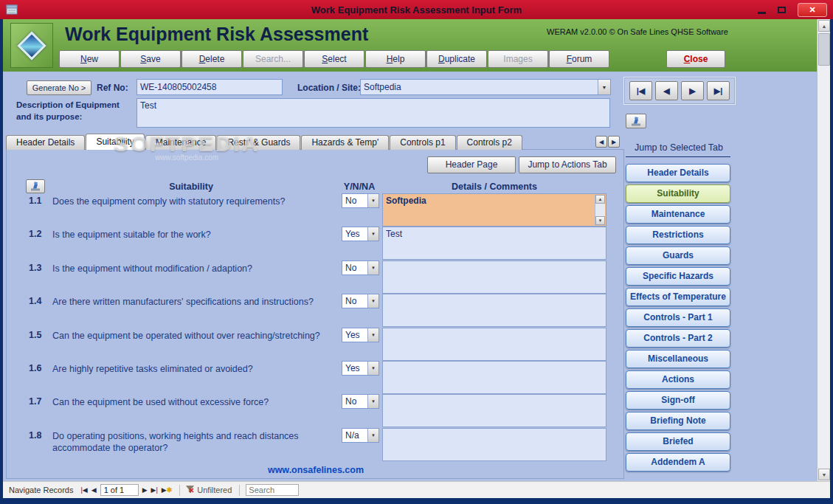  What do you see at coordinates (782, 10) in the screenshot?
I see `maximize-icon` at bounding box center [782, 10].